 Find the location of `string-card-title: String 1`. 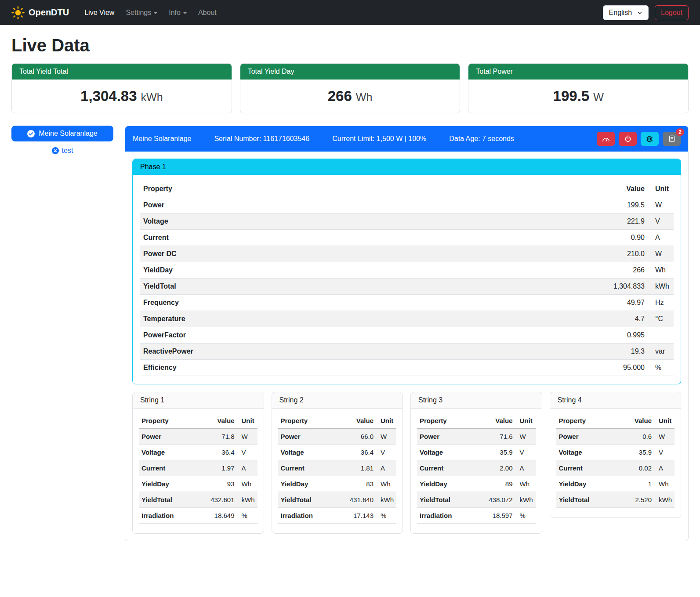

string-card-title: String 1 is located at coordinates (198, 401).